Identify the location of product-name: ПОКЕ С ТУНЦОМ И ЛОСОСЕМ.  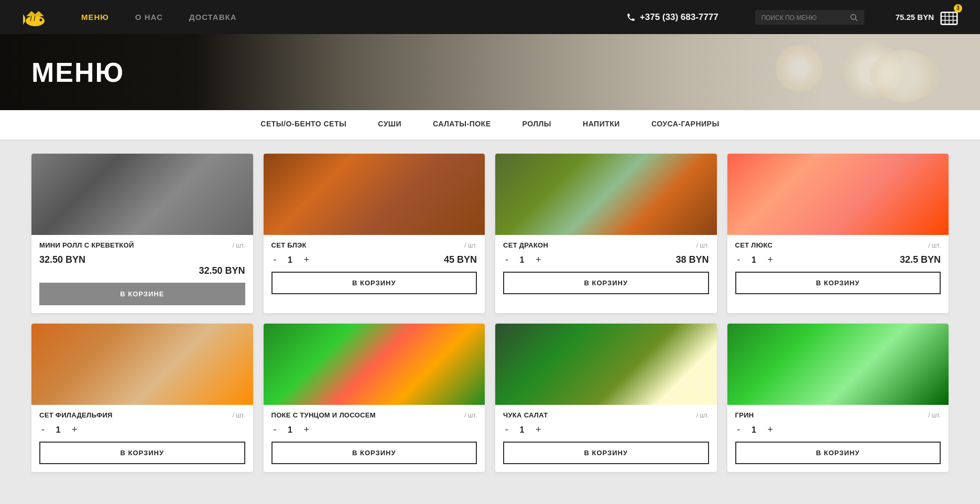
(324, 415).